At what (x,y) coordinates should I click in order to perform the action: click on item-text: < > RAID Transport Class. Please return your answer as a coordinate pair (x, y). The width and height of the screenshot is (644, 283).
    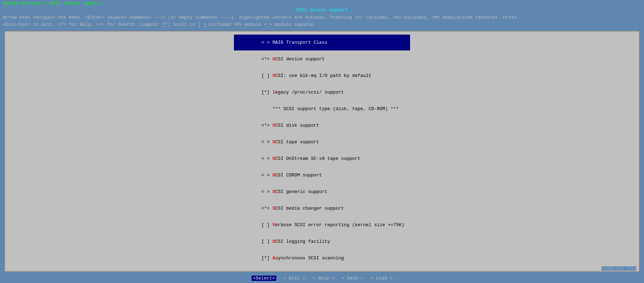
    Looking at the image, I should click on (295, 42).